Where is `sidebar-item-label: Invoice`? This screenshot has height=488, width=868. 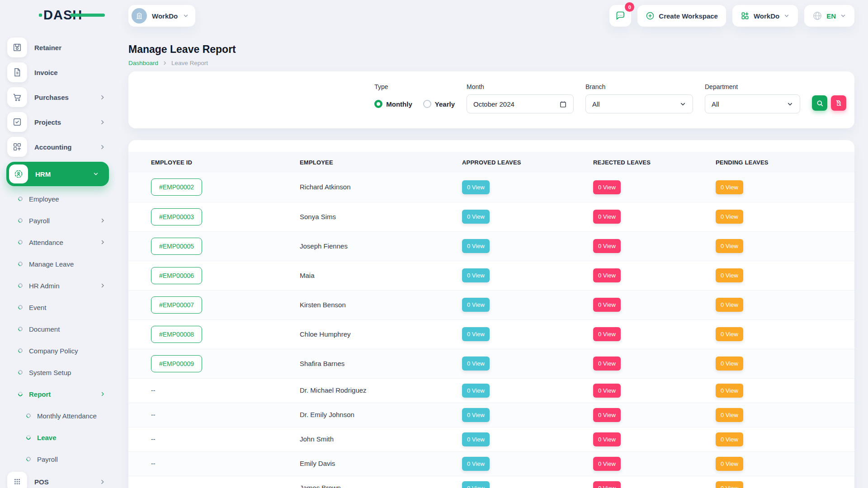 sidebar-item-label: Invoice is located at coordinates (46, 72).